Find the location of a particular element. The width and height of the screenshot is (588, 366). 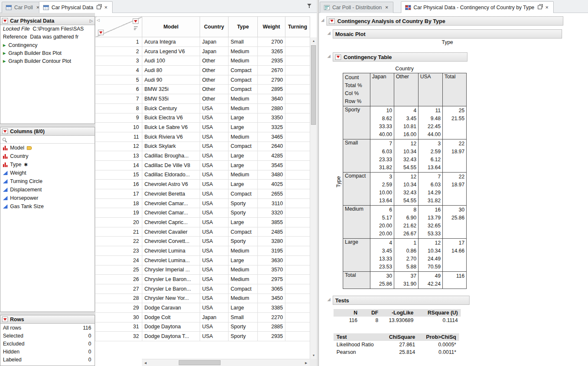

row-stat: Labeled0 is located at coordinates (48, 359).